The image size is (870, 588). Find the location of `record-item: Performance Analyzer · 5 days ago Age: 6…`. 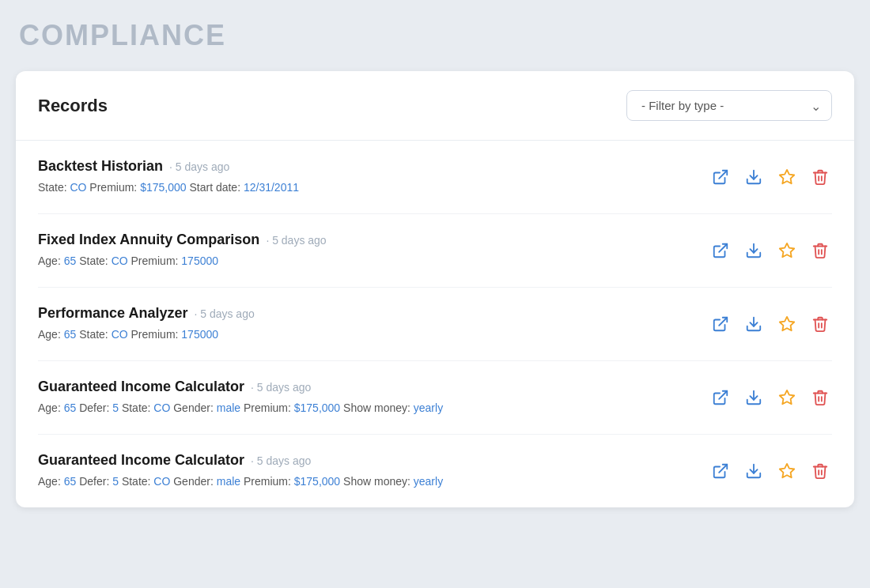

record-item: Performance Analyzer · 5 days ago Age: 6… is located at coordinates (435, 324).